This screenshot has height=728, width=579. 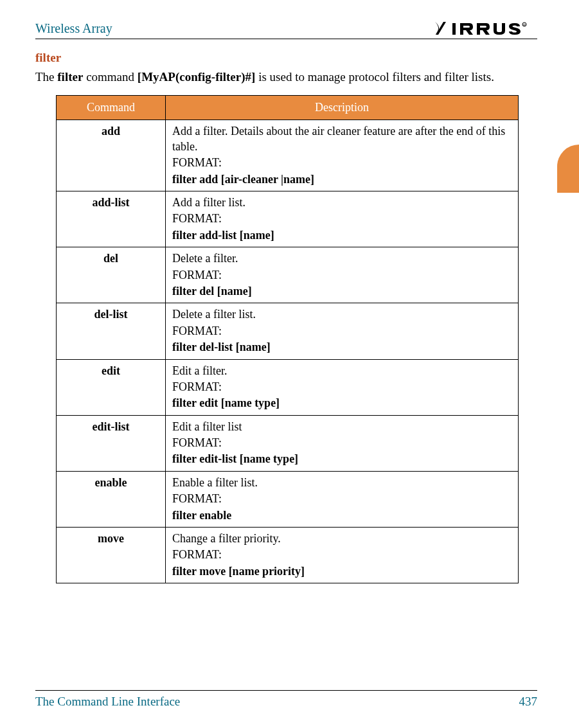 What do you see at coordinates (288, 108) in the screenshot?
I see `table-header-row: Command Description` at bounding box center [288, 108].